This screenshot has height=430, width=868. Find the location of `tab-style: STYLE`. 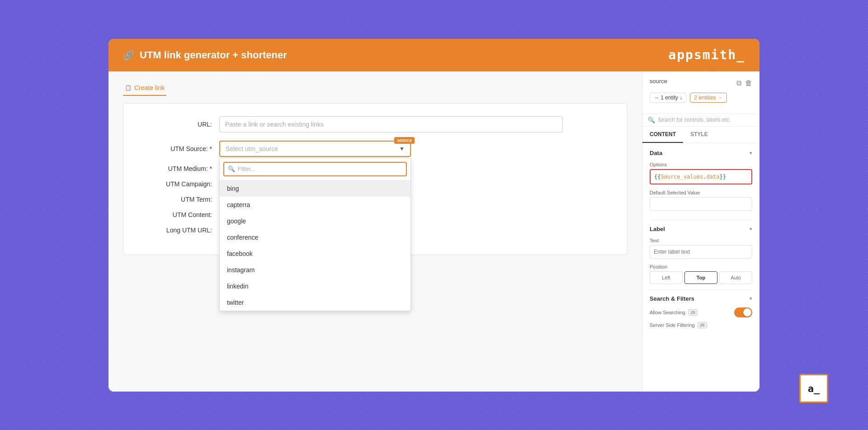

tab-style: STYLE is located at coordinates (699, 135).